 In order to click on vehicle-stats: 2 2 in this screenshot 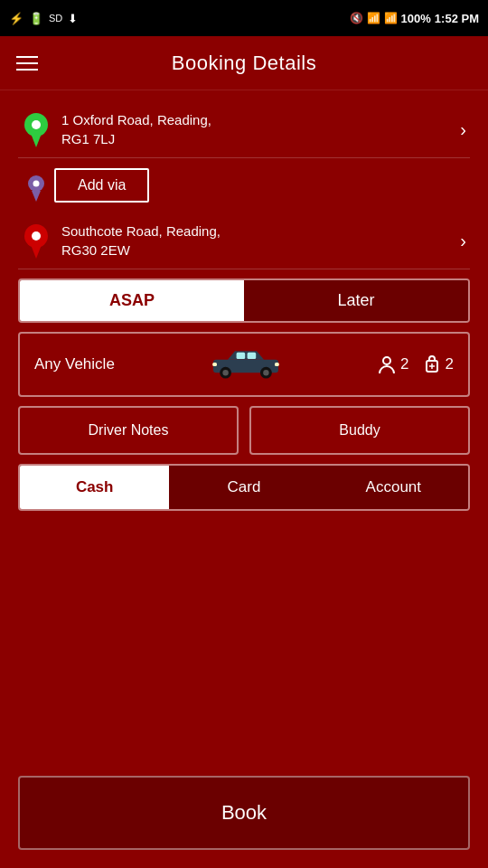, I will do `click(416, 364)`.